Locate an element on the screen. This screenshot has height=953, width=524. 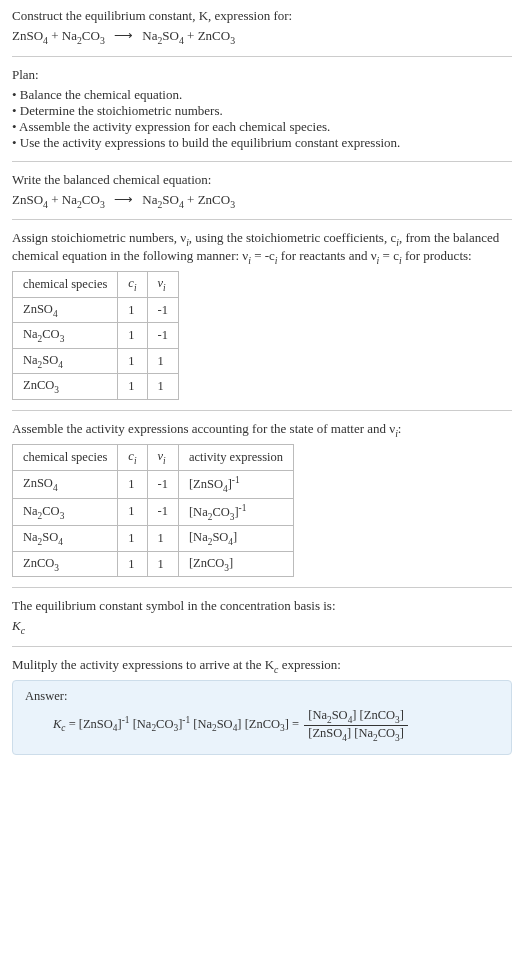
table-row: Na2CO3 1 -1 [Na2CO3]-1 is located at coordinates (154, 512).